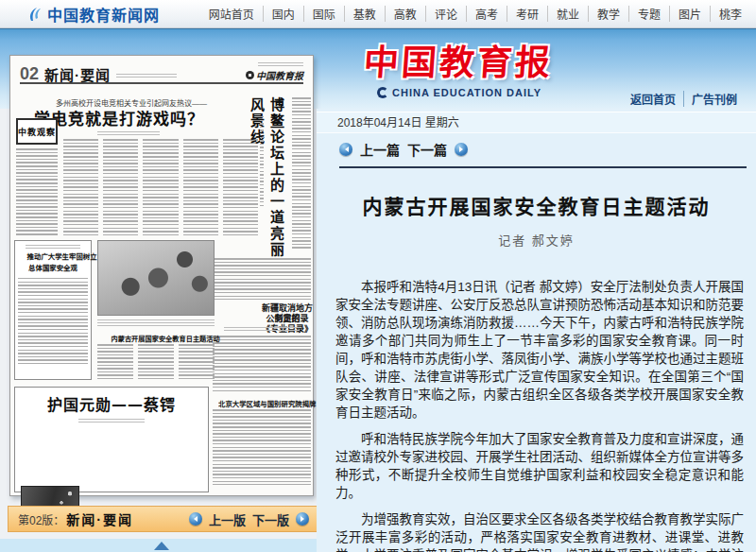  What do you see at coordinates (380, 149) in the screenshot?
I see `prev-article-button: 上一篇` at bounding box center [380, 149].